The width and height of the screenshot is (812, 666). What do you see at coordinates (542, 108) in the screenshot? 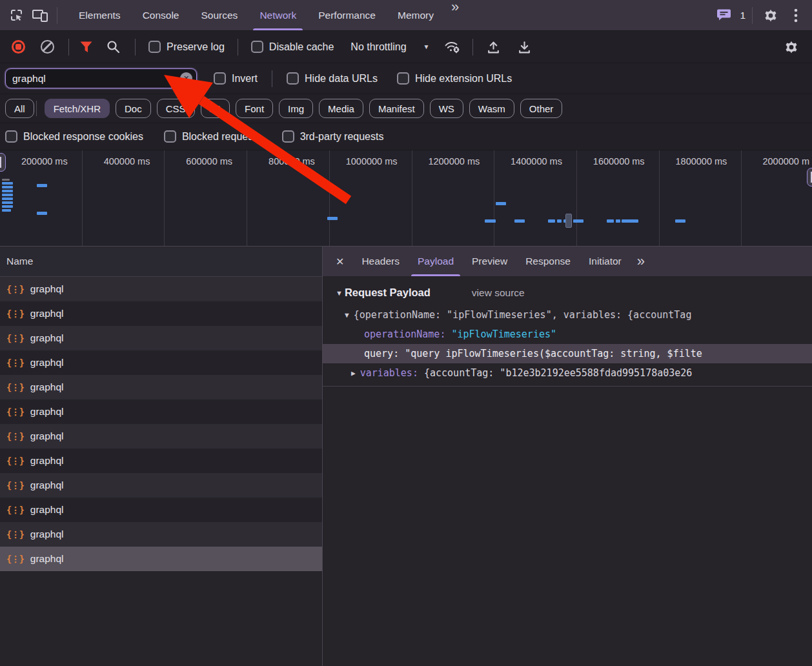
I see `chip-other: Other` at bounding box center [542, 108].